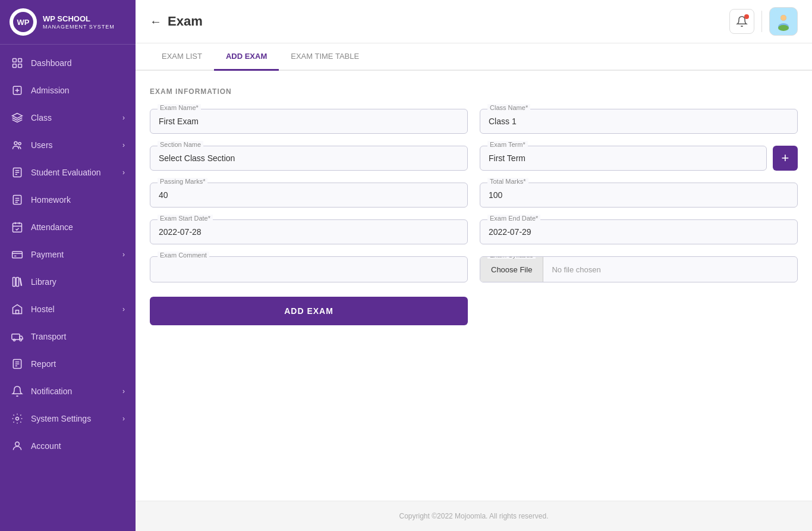 The height and width of the screenshot is (531, 812). What do you see at coordinates (77, 145) in the screenshot?
I see `sidebar-label-users: Users` at bounding box center [77, 145].